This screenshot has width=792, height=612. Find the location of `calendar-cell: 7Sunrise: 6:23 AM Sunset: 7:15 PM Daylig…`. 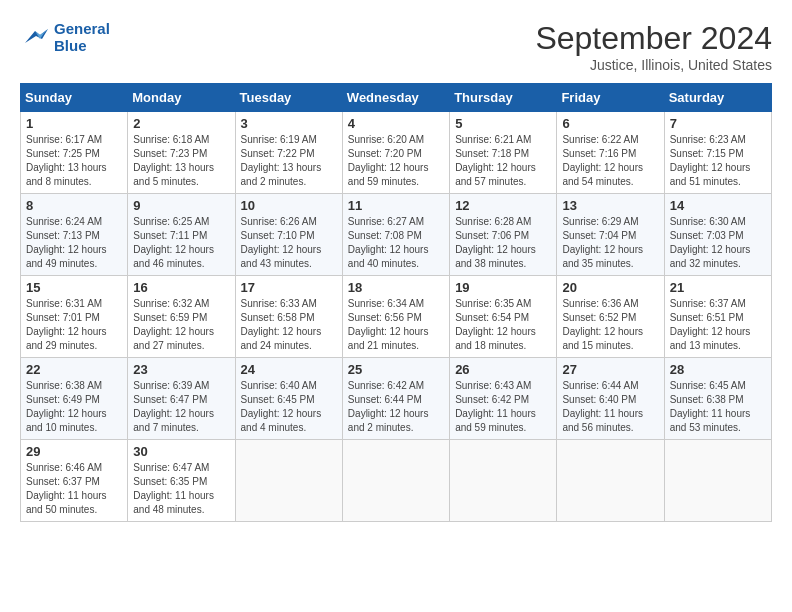

calendar-cell: 7Sunrise: 6:23 AM Sunset: 7:15 PM Daylig… is located at coordinates (718, 153).